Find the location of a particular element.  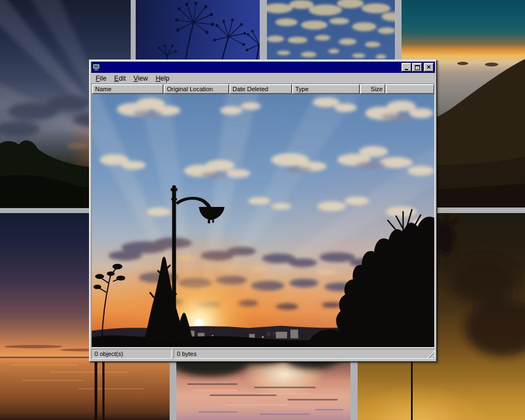

minimize-icon is located at coordinates (407, 70).